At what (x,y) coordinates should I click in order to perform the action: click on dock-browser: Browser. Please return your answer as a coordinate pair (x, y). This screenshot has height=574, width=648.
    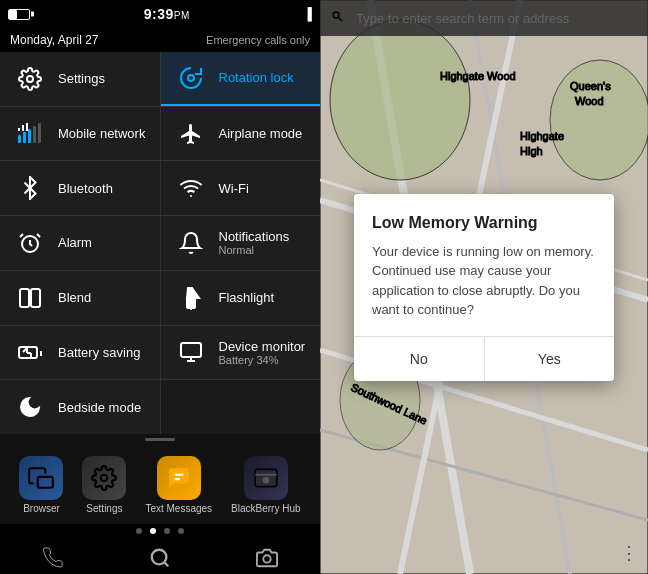
    Looking at the image, I should click on (41, 485).